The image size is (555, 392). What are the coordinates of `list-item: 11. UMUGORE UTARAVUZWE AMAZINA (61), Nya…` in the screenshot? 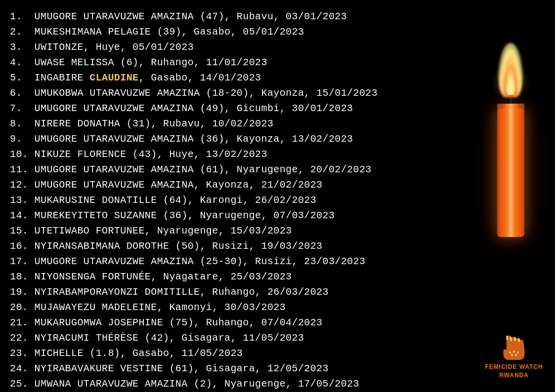 It's located at (245, 170).